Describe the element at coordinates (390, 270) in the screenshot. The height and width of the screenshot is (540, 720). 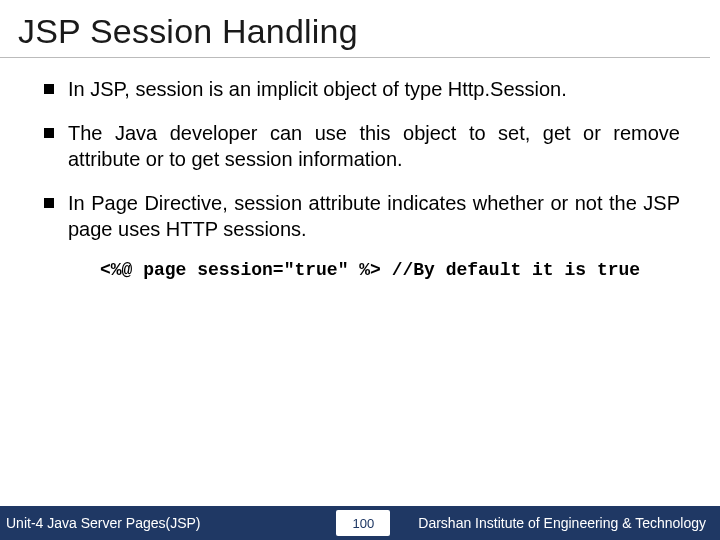
I see `code-snippet: <%@ page session="true" %> //By default …` at that location.